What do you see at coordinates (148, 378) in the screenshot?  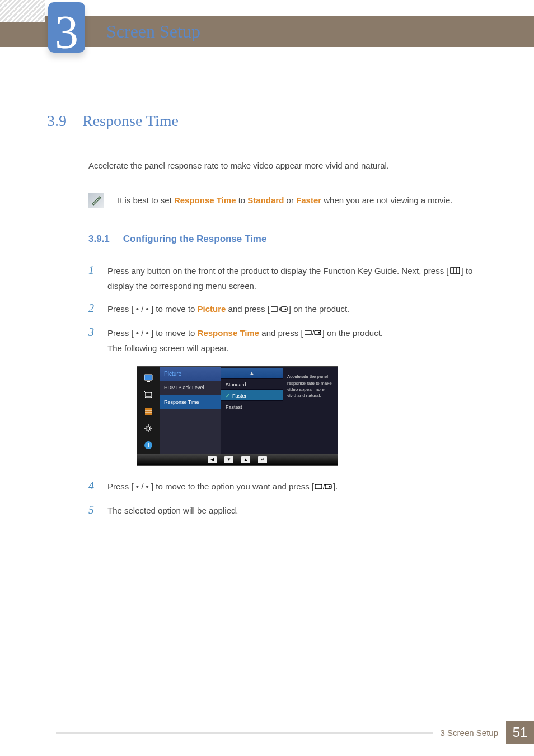 I see `picture-tab-icon` at bounding box center [148, 378].